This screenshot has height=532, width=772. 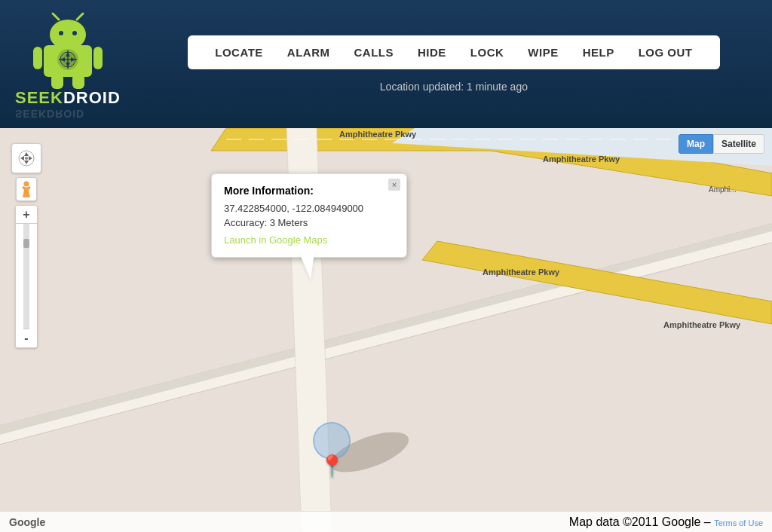 I want to click on nav-item-logout: LOG OUT, so click(x=666, y=53).